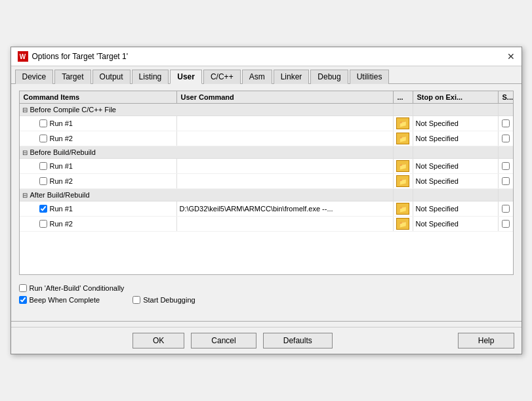 The height and width of the screenshot is (401, 532). What do you see at coordinates (266, 167) in the screenshot?
I see `table-row: Run #1 📁 Not Specified` at bounding box center [266, 167].